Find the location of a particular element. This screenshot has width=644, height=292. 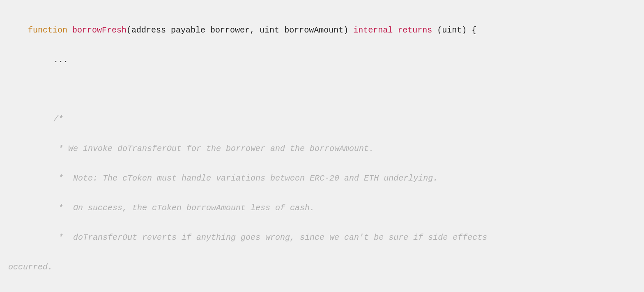

function-name: borrowFresh is located at coordinates (99, 30).